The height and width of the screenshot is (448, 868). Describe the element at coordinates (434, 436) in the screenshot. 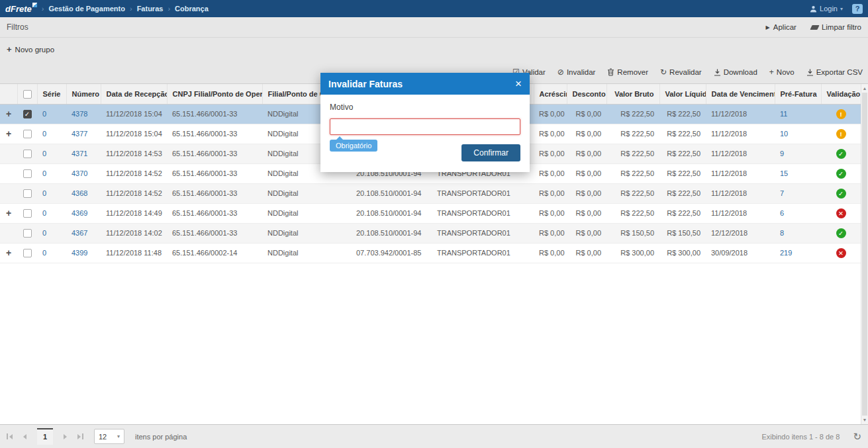

I see `pager: 1 12 ▾ itens por página Exibindo itens 1…` at that location.